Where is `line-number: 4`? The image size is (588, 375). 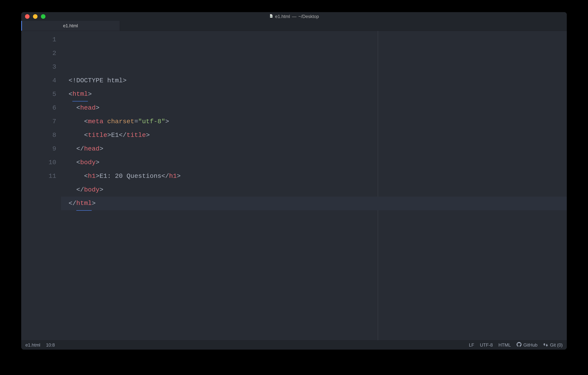 line-number: 4 is located at coordinates (41, 81).